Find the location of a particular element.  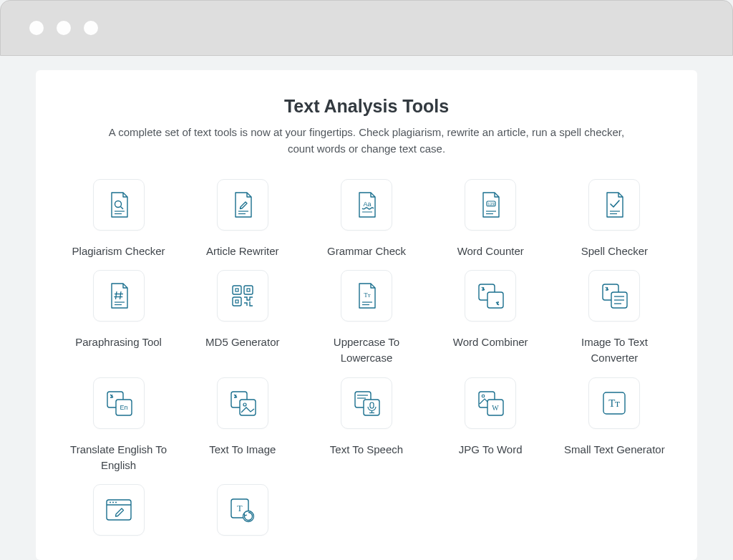

tool-label: Article Rewriter is located at coordinates (243, 251).